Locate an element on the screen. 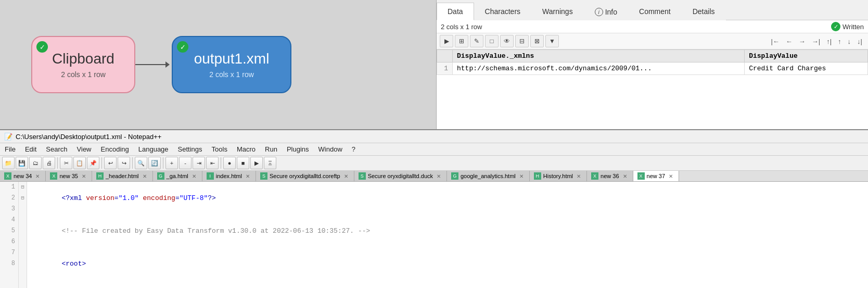 This screenshot has width=868, height=288. np-btn-zoom-in: + is located at coordinates (172, 163).